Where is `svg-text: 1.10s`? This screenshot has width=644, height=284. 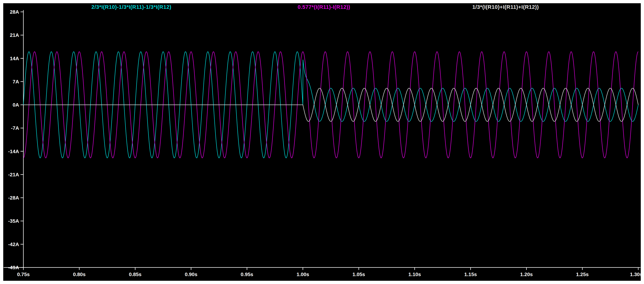
svg-text: 1.10s is located at coordinates (414, 274).